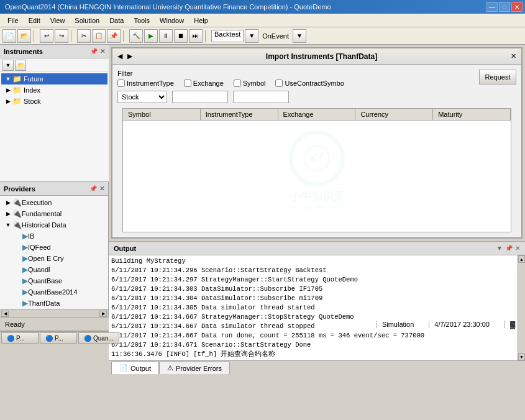 This screenshot has height=420, width=525. What do you see at coordinates (279, 83) in the screenshot?
I see `usecontract-checkbox` at bounding box center [279, 83].